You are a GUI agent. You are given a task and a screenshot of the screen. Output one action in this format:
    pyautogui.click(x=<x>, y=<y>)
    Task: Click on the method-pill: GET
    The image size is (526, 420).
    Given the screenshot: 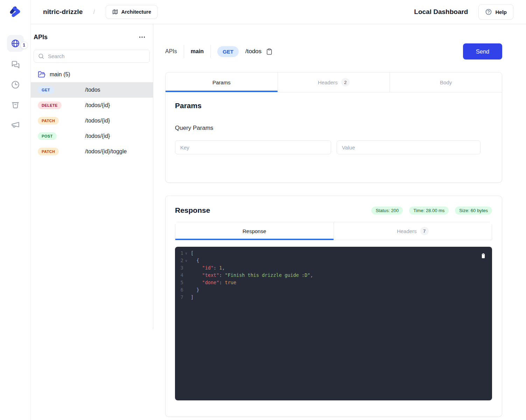 What is the action you would take?
    pyautogui.click(x=228, y=52)
    